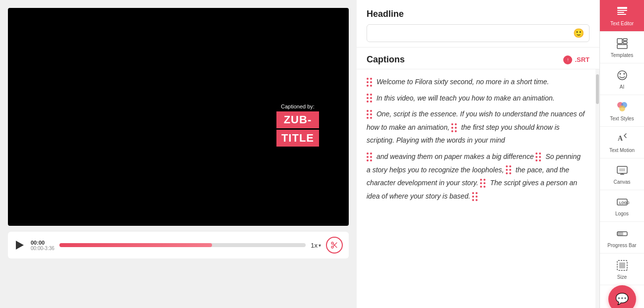  Describe the element at coordinates (478, 14) in the screenshot. I see `headline-label: Headline` at that location.